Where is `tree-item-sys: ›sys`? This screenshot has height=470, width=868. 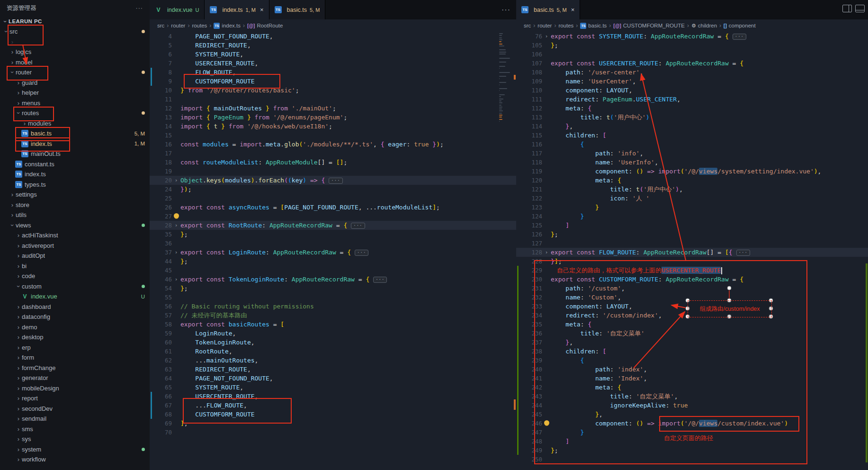 tree-item-sys: ›sys is located at coordinates (75, 439).